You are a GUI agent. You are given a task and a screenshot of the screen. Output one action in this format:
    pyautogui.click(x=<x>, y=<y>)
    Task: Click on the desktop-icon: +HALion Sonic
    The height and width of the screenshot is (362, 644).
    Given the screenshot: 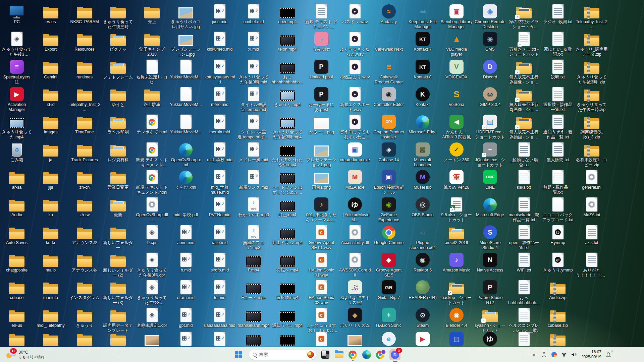 What is the action you would take?
    pyautogui.click(x=389, y=317)
    